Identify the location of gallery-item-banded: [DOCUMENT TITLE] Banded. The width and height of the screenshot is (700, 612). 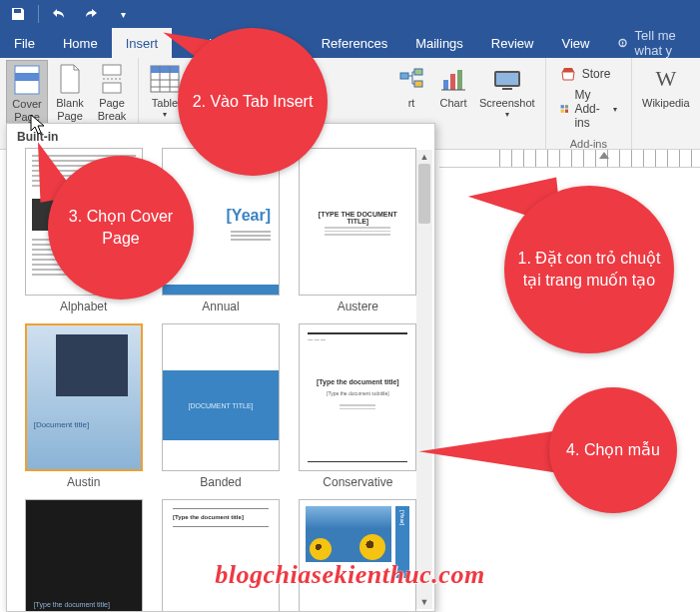
(220, 409).